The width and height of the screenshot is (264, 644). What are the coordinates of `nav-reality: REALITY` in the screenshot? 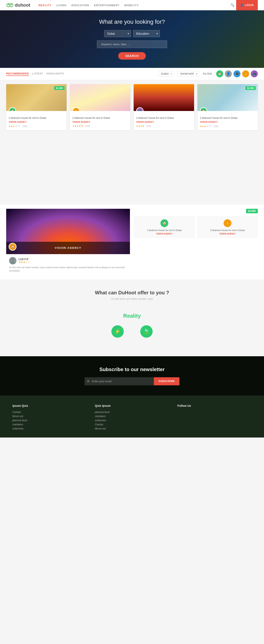 It's located at (45, 5).